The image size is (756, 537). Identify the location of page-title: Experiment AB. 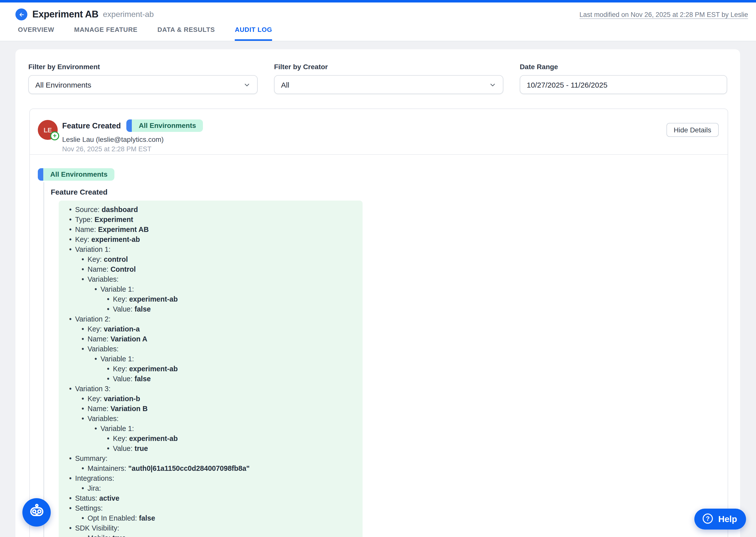
(65, 15).